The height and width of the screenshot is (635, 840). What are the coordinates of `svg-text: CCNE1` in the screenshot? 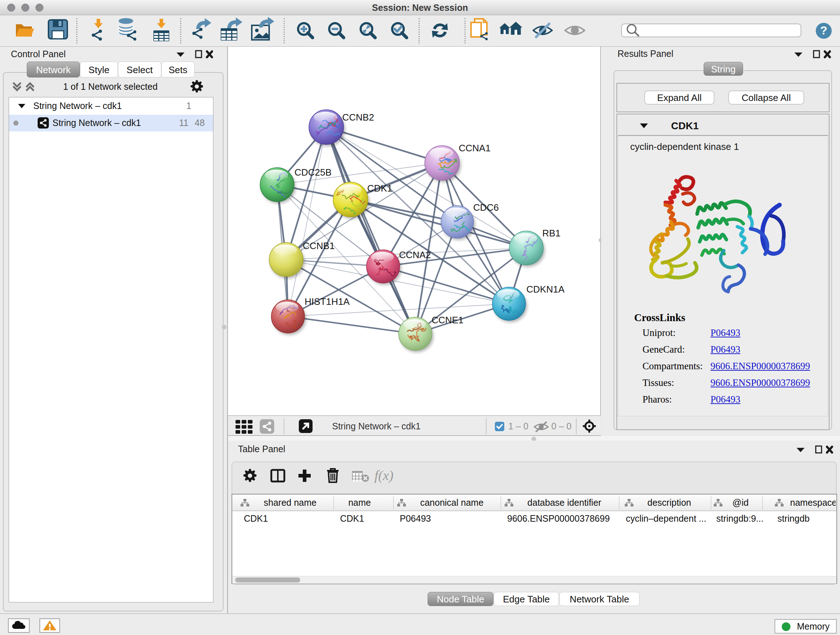 It's located at (447, 320).